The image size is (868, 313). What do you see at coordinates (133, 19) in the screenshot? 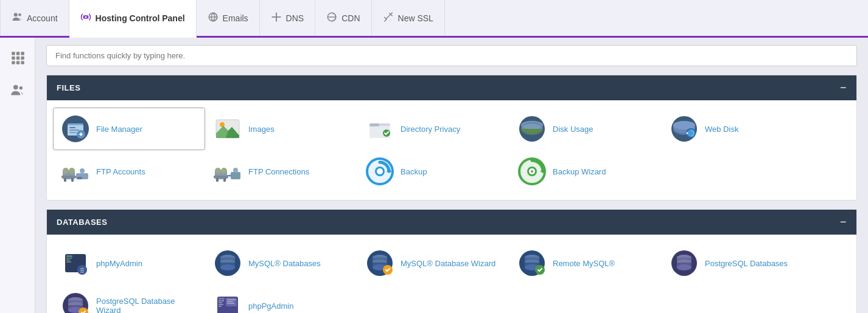
I see `tab-hosting: Hosting Control Panel` at bounding box center [133, 19].